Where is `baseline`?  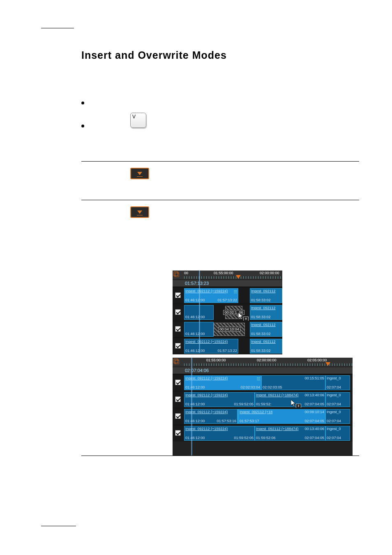
baseline is located at coordinates (140, 177).